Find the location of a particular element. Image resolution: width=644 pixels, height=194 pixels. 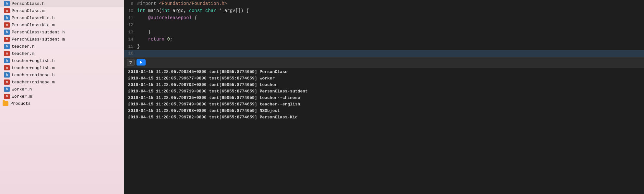

code-token: char is located at coordinates (211, 11).